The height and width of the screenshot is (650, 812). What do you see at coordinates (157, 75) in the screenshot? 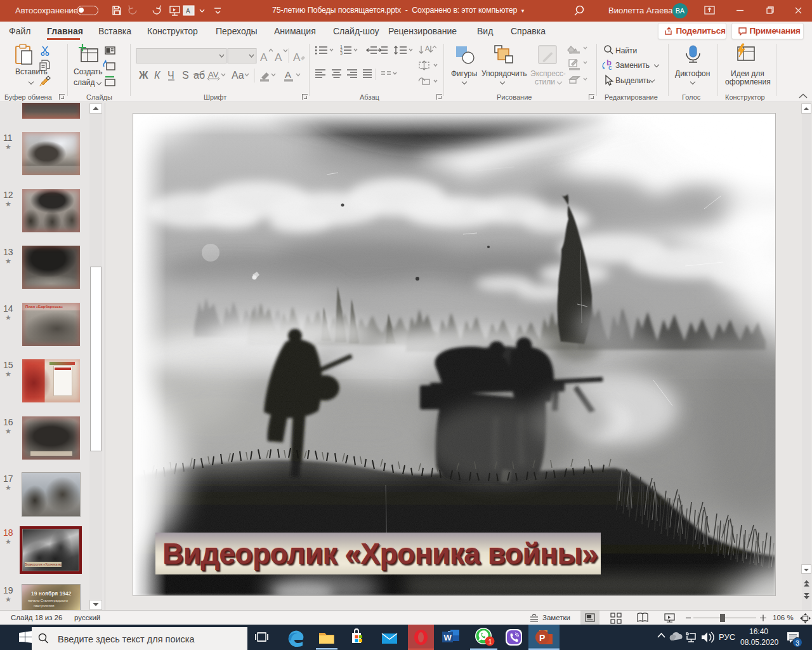
I see `svg-text: К` at bounding box center [157, 75].